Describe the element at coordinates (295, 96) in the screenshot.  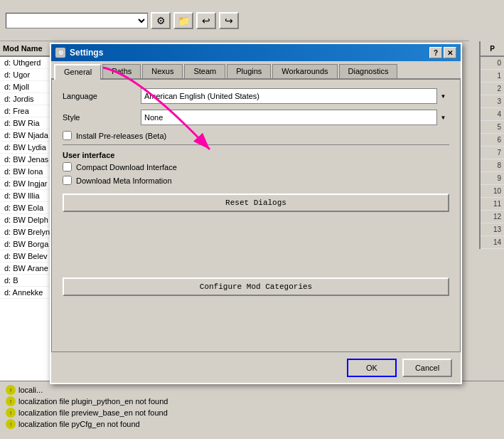
I see `language-select-wrapper: American English (United States) ▼` at that location.